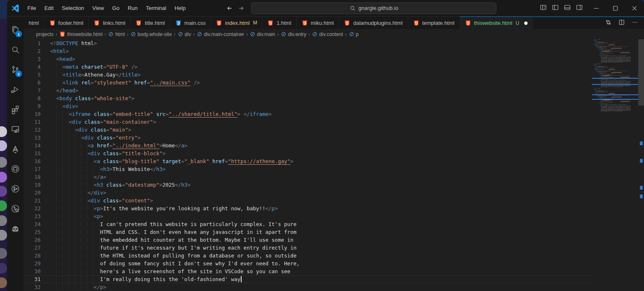  Describe the element at coordinates (31, 8) in the screenshot. I see `menu-file: File` at that location.